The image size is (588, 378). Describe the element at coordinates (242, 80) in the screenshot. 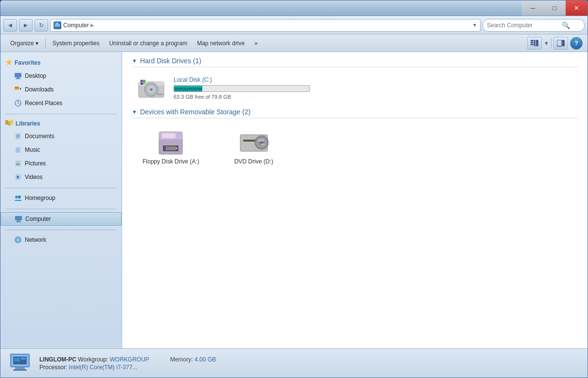

I see `local-disk-name: Local Disk (C:)` at that location.